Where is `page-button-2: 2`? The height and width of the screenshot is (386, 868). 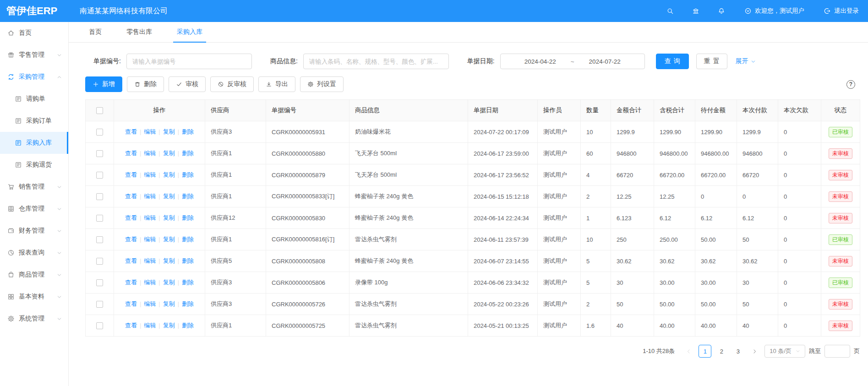
page-button-2: 2 is located at coordinates (721, 351).